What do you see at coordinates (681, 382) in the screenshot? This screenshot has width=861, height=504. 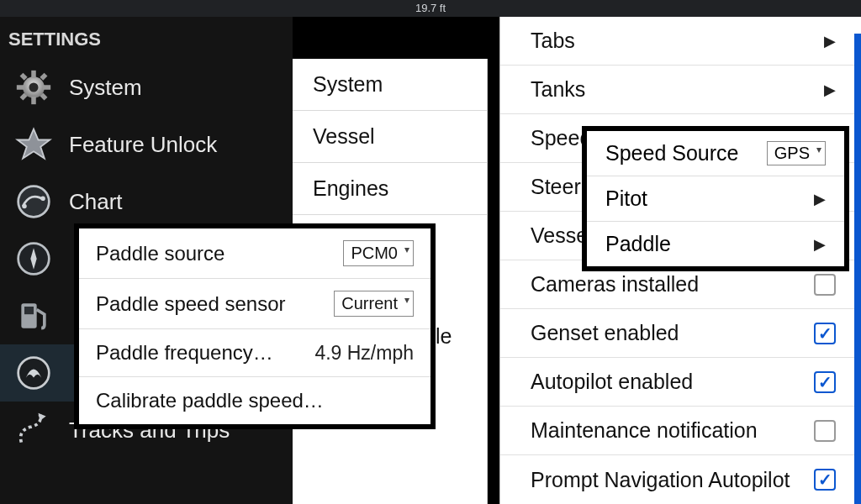 I see `detail-row-autopilot: Autopilot enabled ✓` at bounding box center [681, 382].